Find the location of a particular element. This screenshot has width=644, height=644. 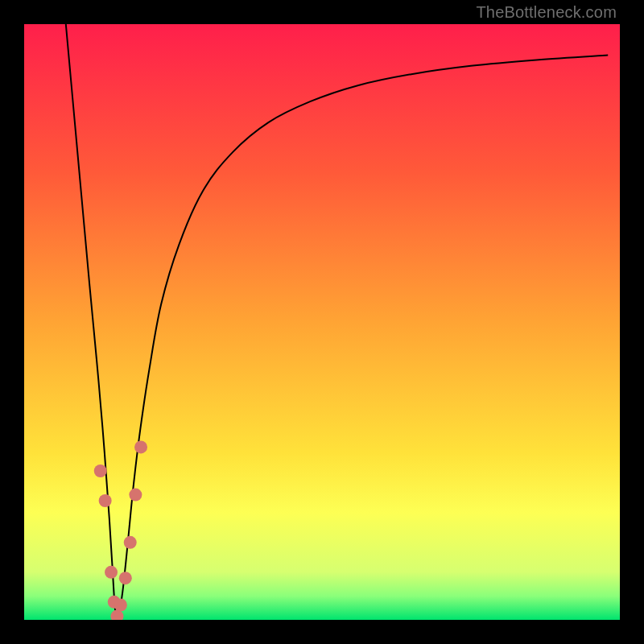

highlighted-points is located at coordinates (121, 530).